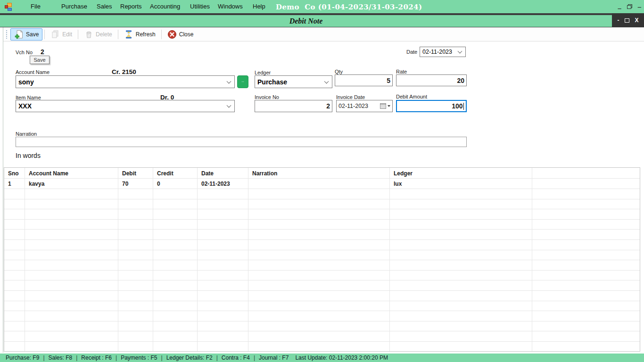 Image resolution: width=644 pixels, height=362 pixels. Describe the element at coordinates (431, 80) in the screenshot. I see `rate-input: 20` at that location.